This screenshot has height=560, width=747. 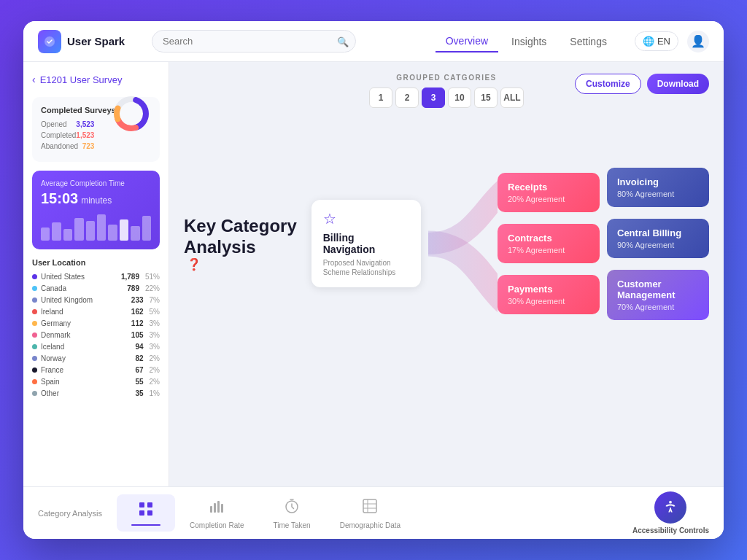 I want to click on customize-button: Customize, so click(x=608, y=84).